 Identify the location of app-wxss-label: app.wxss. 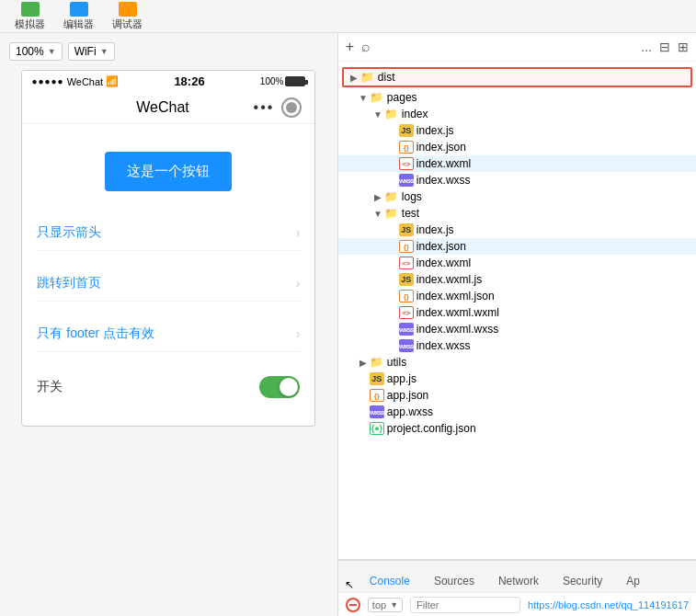
(410, 412).